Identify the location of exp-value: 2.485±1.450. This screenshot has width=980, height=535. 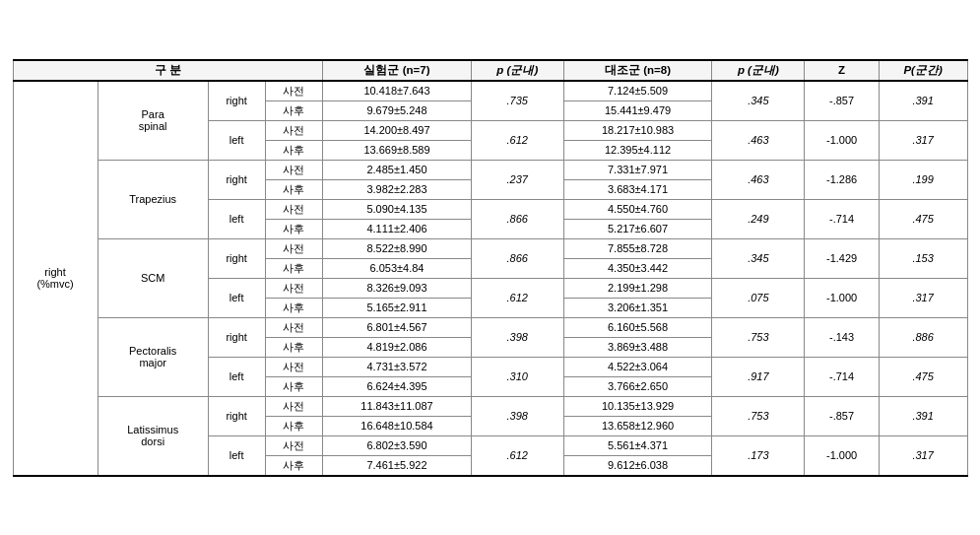
(397, 169).